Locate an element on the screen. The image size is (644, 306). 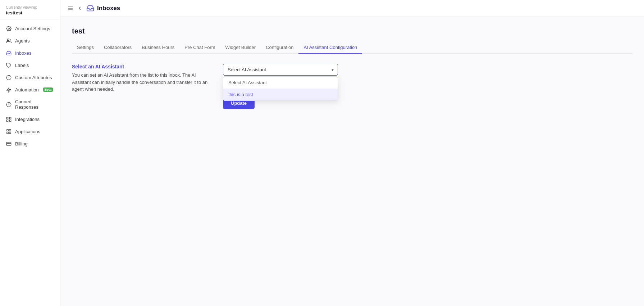
ai-assistant-heading: Select an AI Assistant is located at coordinates (140, 67).